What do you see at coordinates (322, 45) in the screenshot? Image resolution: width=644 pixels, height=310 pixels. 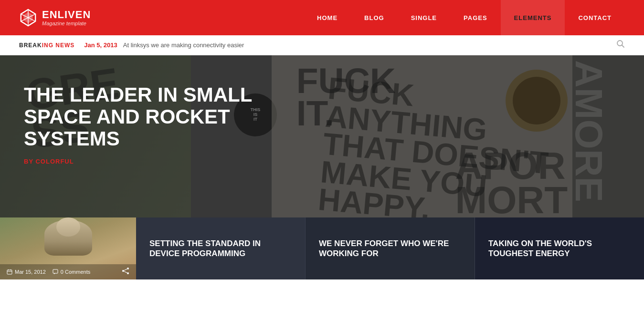 I see `breaking-news-bar: BREAKING NEWS Jan 5, 2013 At linksys we …` at bounding box center [322, 45].